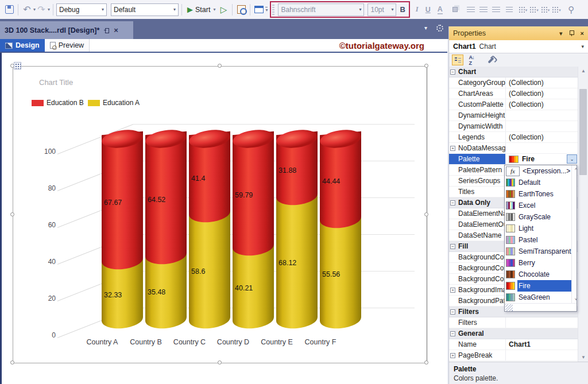  I want to click on start-without-debug-icon: ▷, so click(223, 10).